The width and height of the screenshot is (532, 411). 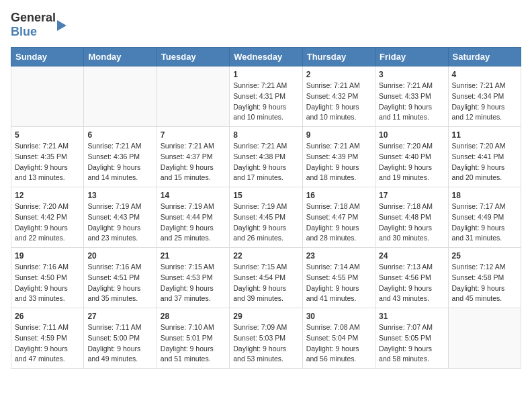 What do you see at coordinates (484, 97) in the screenshot?
I see `calendar-day-cell: 4Sunrise: 7:21 AM Sunset: 4:34 PM Daylig…` at bounding box center [484, 97].